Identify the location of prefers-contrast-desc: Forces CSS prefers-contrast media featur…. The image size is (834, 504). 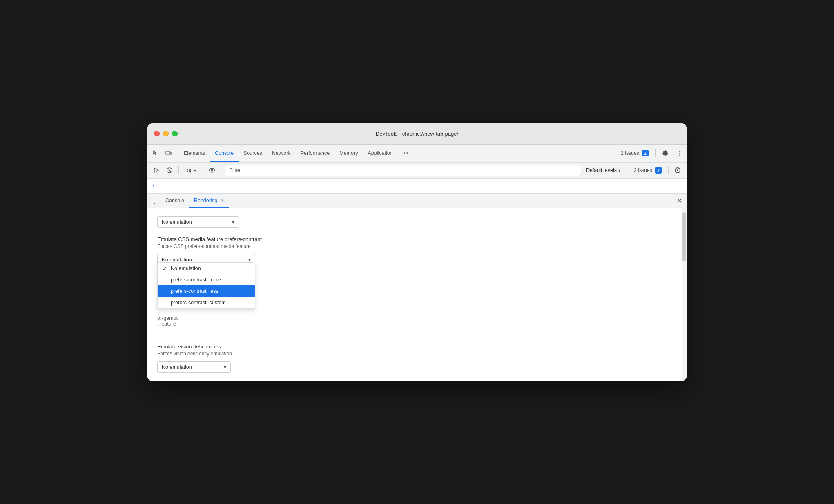
(415, 246).